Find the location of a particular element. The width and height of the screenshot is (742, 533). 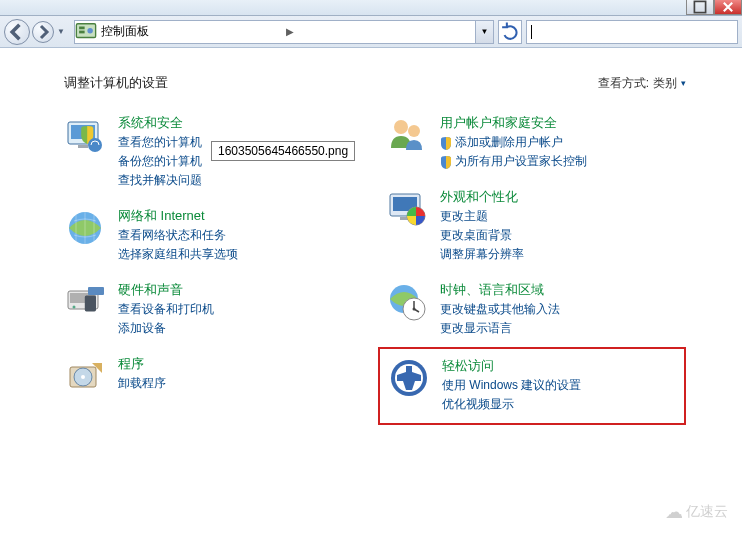

highlighted-category: 轻松访问 使用 Windows 建议的设置 优化视频显示 is located at coordinates (532, 386).